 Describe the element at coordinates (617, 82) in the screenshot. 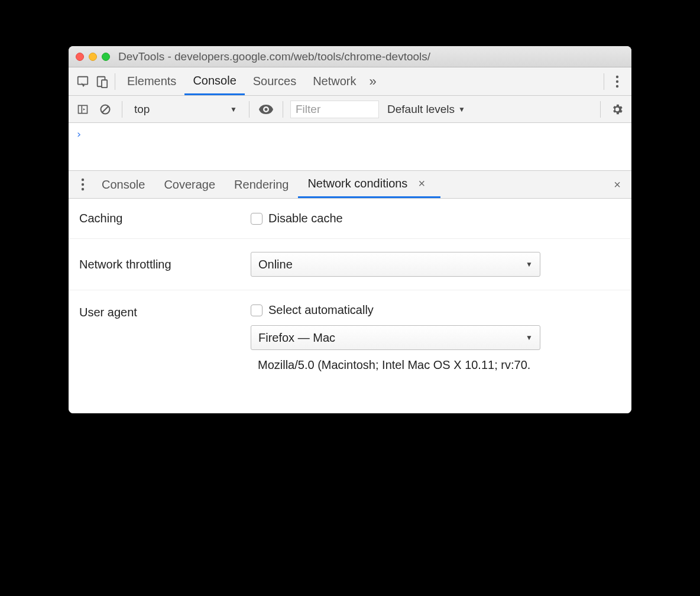

I see `settings-menu-icon` at that location.